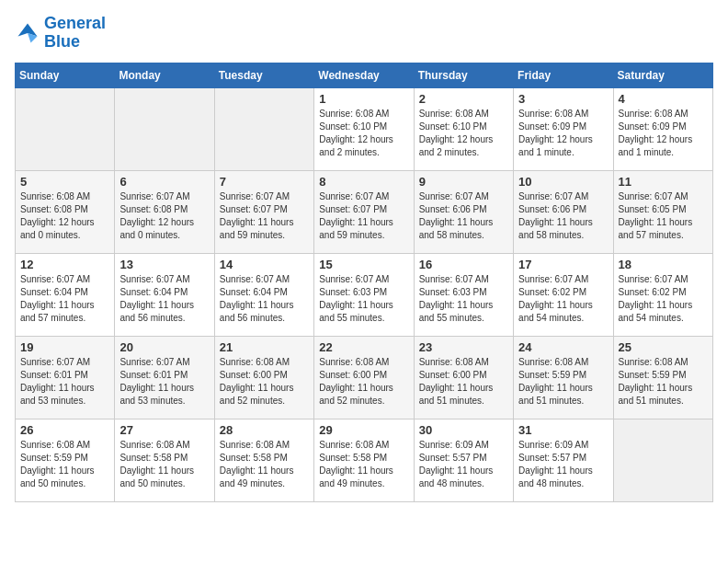 This screenshot has height=563, width=728. Describe the element at coordinates (664, 99) in the screenshot. I see `day-number: 4` at that location.